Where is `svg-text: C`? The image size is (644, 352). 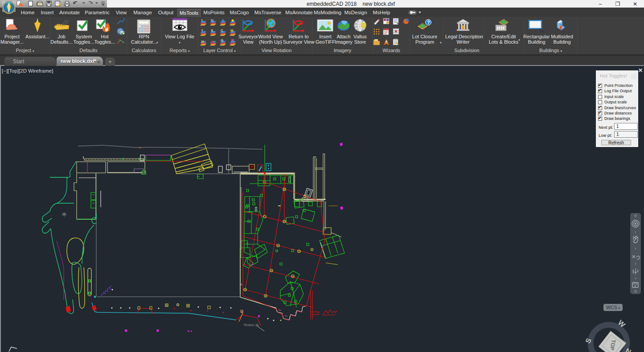
svg-text: C is located at coordinates (222, 30).